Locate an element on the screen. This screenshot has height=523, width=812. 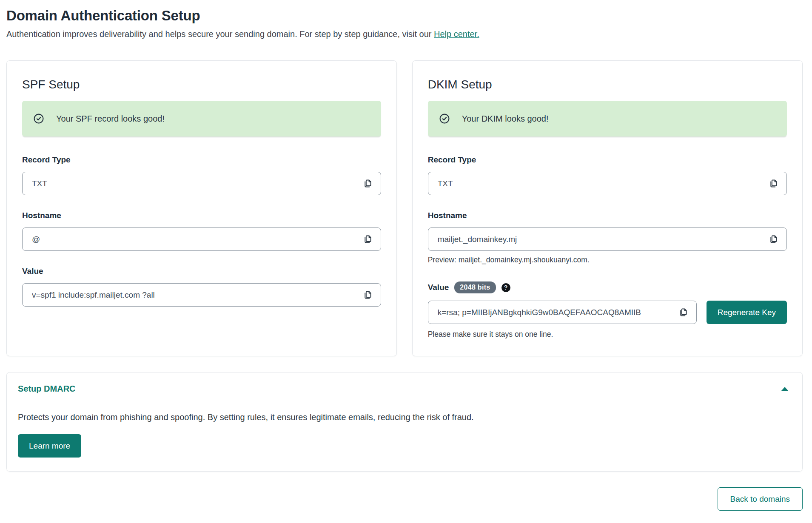
footer-actions: Back to domains is located at coordinates (405, 499).